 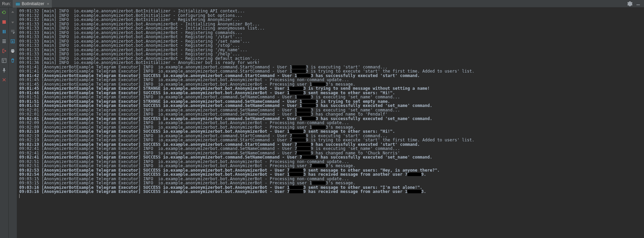 I want to click on stop-icon, so click(x=4, y=22).